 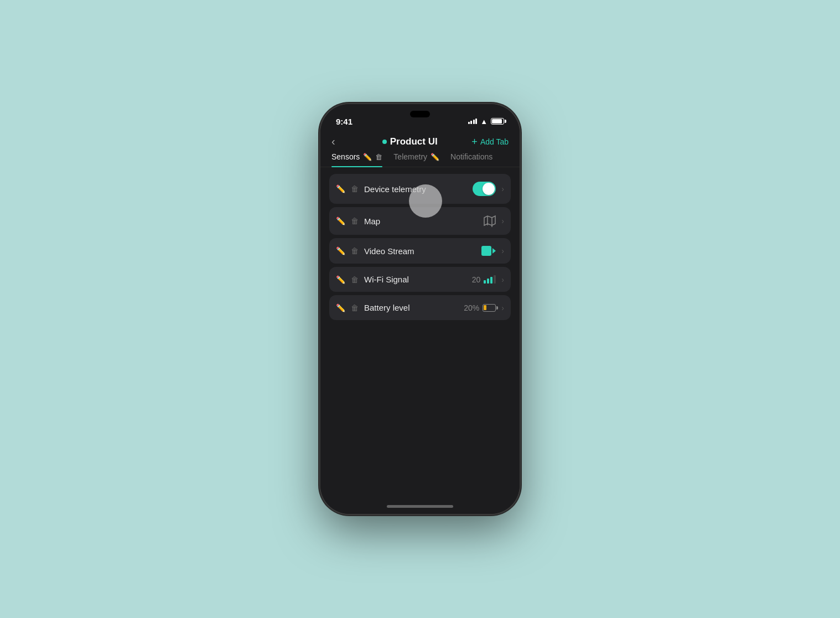 I want to click on dynamic-island, so click(x=420, y=114).